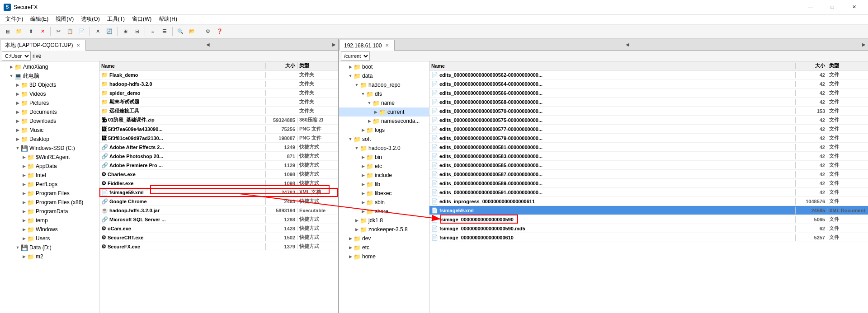 This screenshot has height=313, width=868. Describe the element at coordinates (78, 45) in the screenshot. I see `left-tab-close: ✕` at that location.